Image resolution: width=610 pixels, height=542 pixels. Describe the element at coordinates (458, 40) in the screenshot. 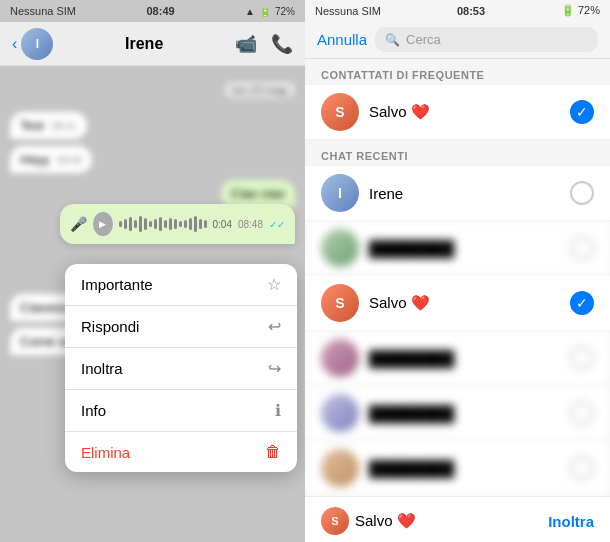

I see `right-nav-bar: Annulla 🔍 Cerca` at that location.